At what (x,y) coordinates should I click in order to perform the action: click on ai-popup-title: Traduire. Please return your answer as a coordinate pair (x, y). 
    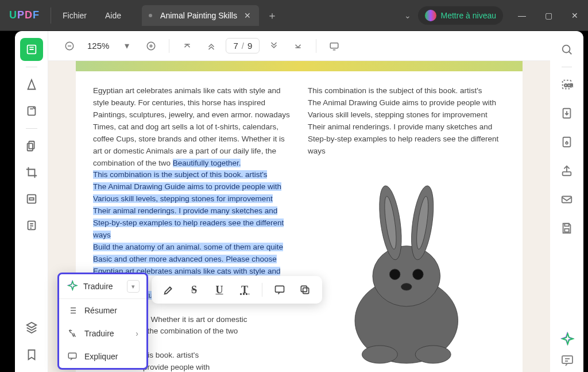
    Looking at the image, I should click on (103, 286).